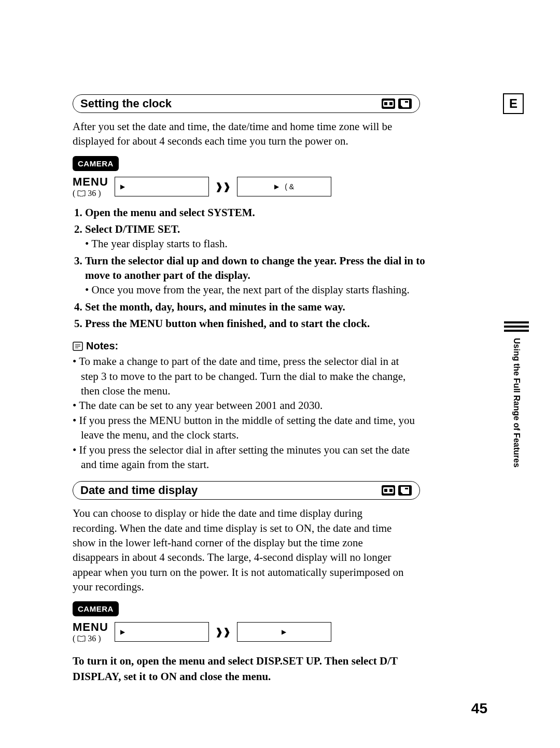 This screenshot has height=748, width=560. I want to click on instruction-steps: Open the menu and select SYSTEM. Select …, so click(250, 269).